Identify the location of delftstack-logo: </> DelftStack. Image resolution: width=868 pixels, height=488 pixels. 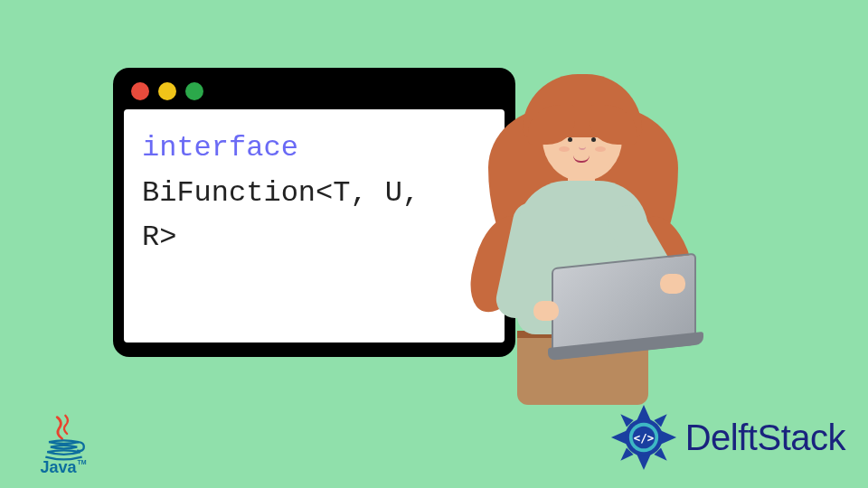
(727, 437).